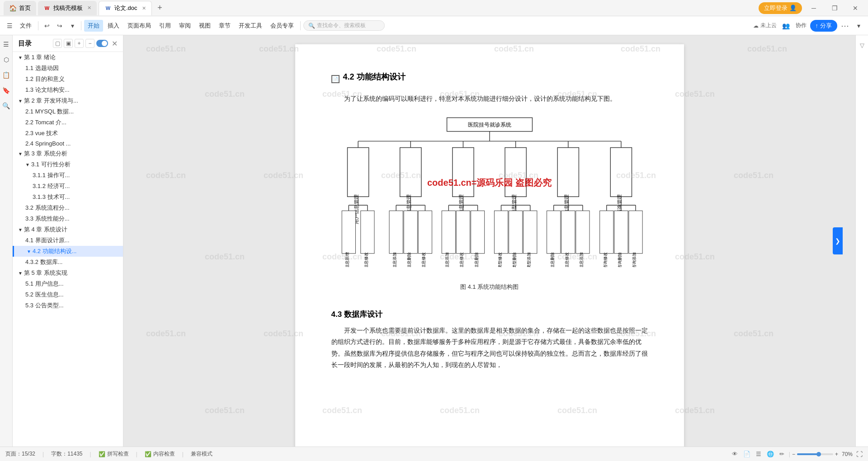  I want to click on undo-button: ↩, so click(47, 26).